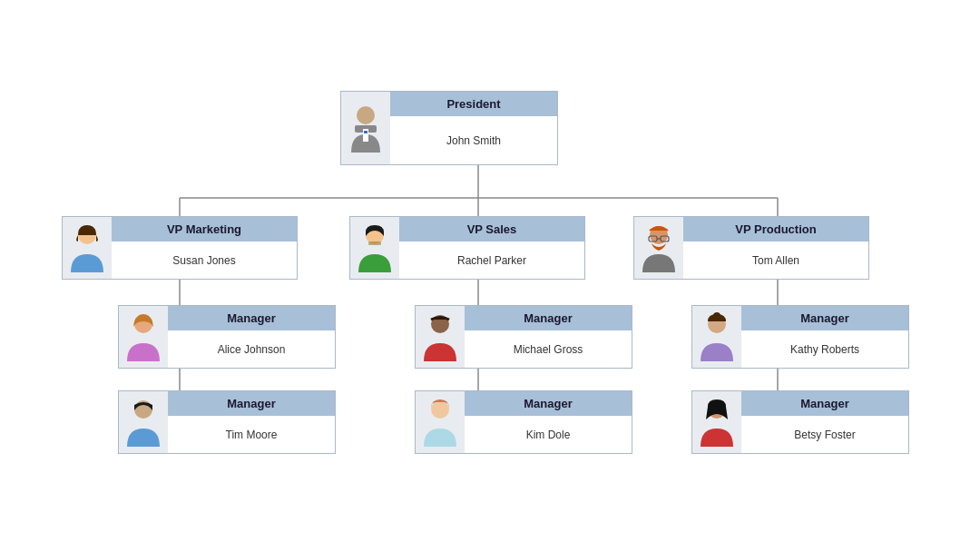  I want to click on node-name-mgr-betsy: Betsy Foster, so click(825, 434).